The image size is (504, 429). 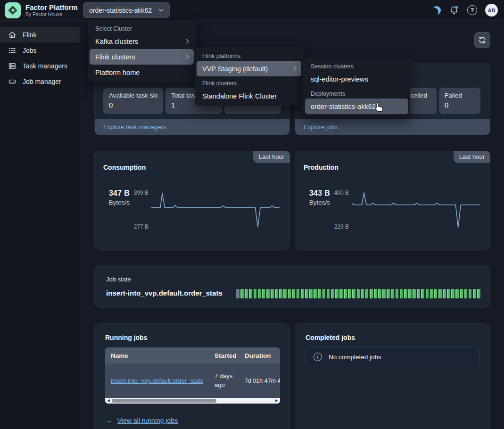 What do you see at coordinates (454, 10) in the screenshot?
I see `notifications-button` at bounding box center [454, 10].